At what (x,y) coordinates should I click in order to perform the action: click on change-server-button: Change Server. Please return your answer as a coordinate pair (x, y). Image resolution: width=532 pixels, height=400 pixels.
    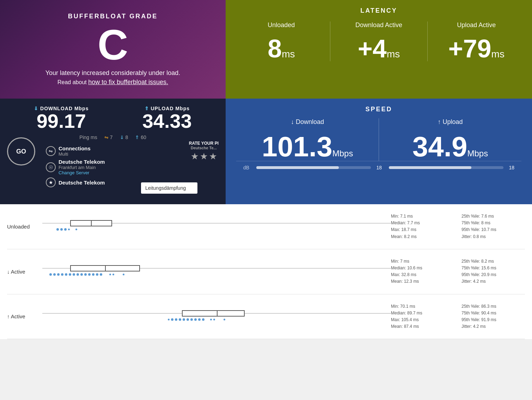
    Looking at the image, I should click on (82, 173).